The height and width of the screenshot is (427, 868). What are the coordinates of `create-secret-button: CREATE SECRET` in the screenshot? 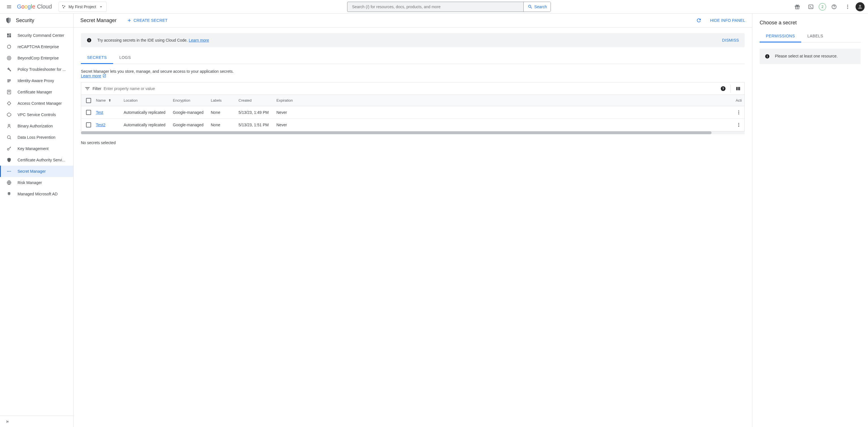 It's located at (147, 20).